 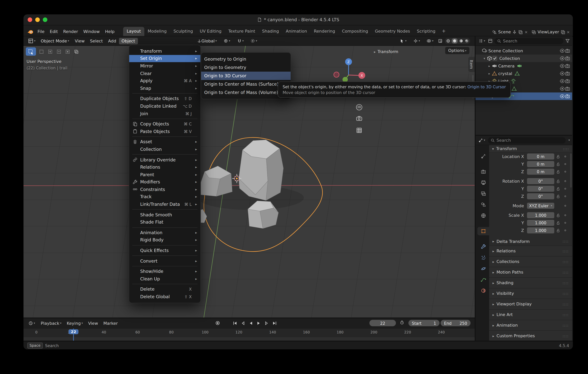 What do you see at coordinates (165, 175) in the screenshot?
I see `object-menu-item-parent: Parent▸` at bounding box center [165, 175].